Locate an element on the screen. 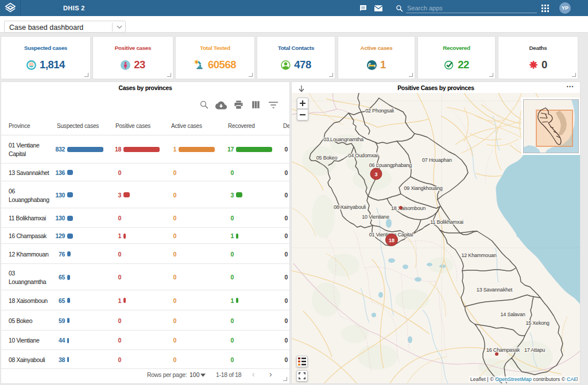 Image resolution: width=588 pixels, height=385 pixels. svg-text: 06 Louangphabang is located at coordinates (390, 165).